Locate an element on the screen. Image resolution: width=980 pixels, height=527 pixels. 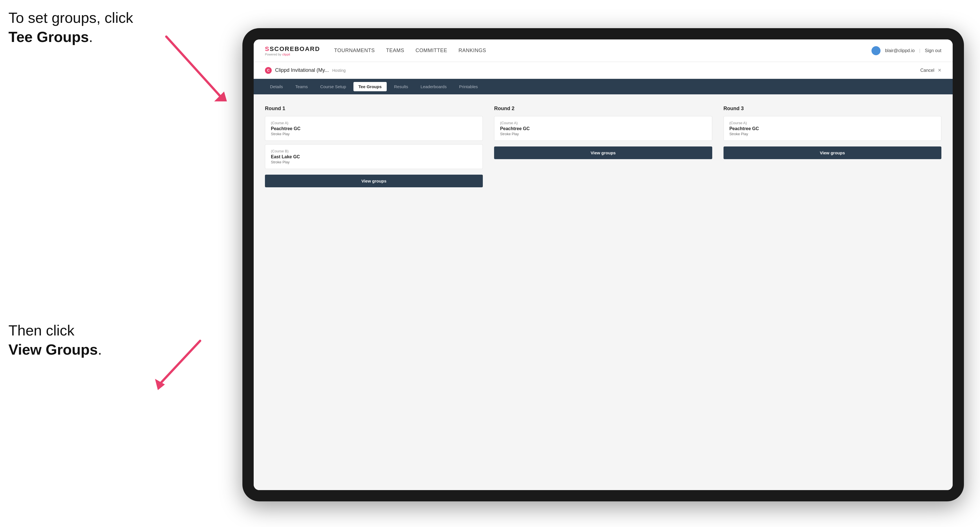
sign-out-link: Sign out is located at coordinates (933, 51).